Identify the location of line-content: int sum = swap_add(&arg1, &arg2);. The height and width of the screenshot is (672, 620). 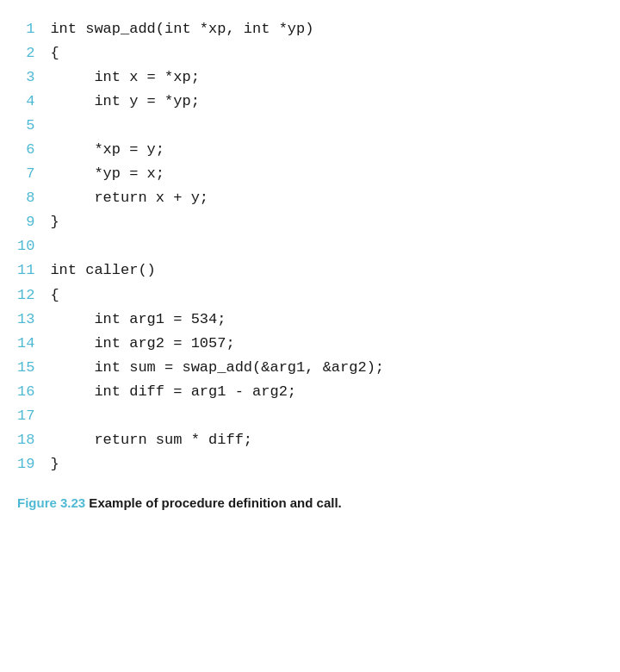
(322, 368).